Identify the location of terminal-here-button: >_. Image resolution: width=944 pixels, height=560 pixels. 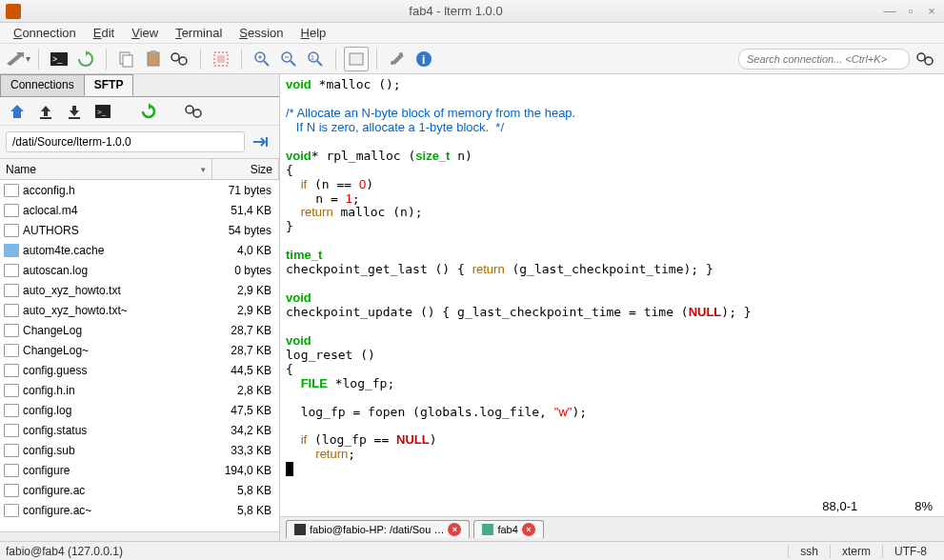
(103, 111).